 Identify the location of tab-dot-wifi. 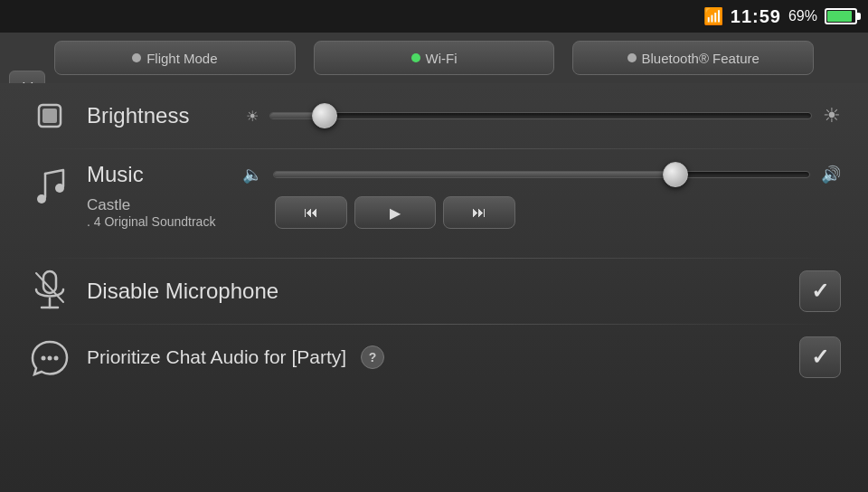
(416, 58).